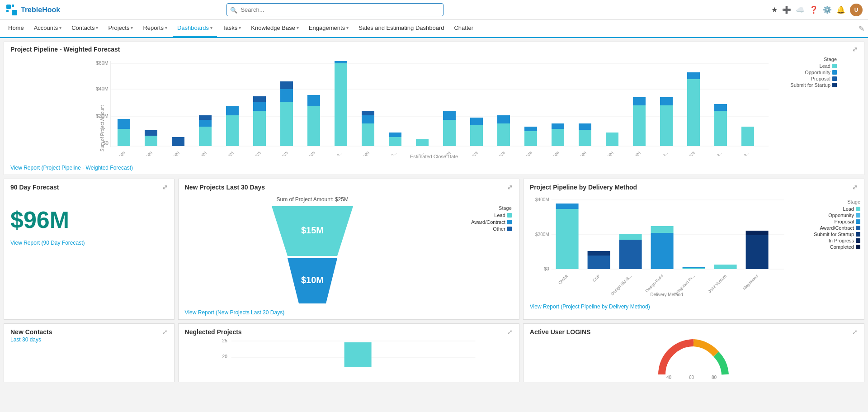  Describe the element at coordinates (693, 249) in the screenshot. I see `pipeline-delivery-panel: Project Pipeline by Delivery Method ⤢ $4…` at that location.